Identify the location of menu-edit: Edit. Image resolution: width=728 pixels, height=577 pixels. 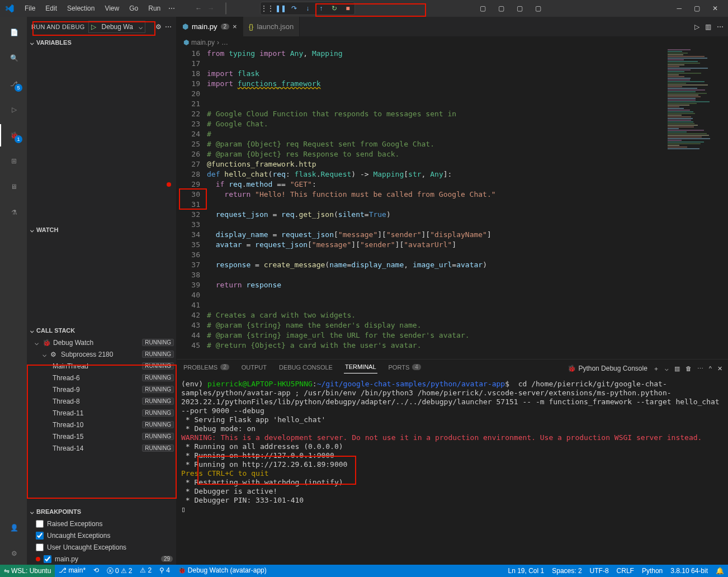
(51, 8).